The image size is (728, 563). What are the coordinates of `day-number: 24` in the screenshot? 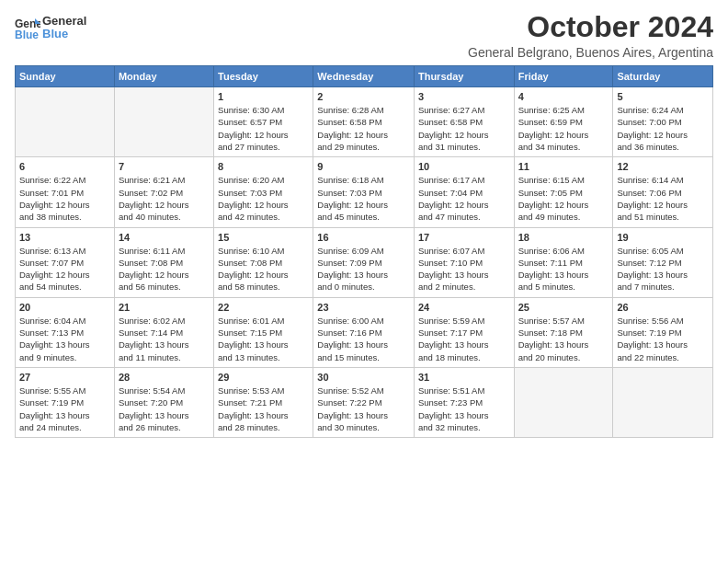 It's located at (464, 307).